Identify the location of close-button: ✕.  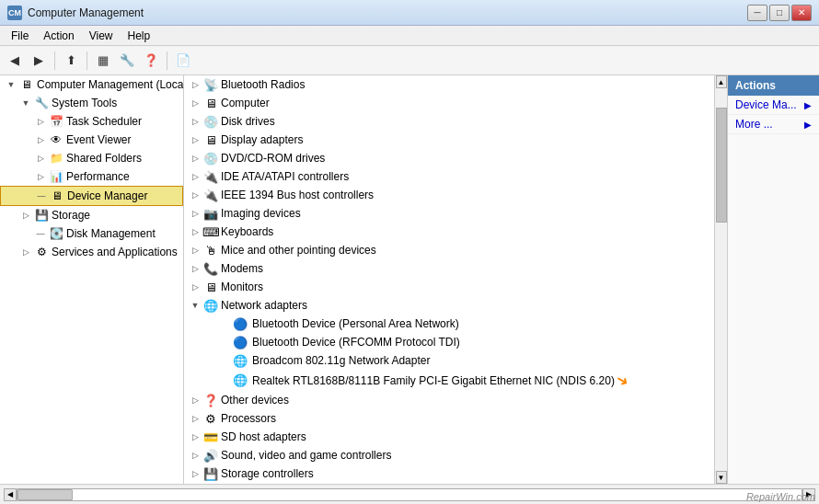
(802, 13).